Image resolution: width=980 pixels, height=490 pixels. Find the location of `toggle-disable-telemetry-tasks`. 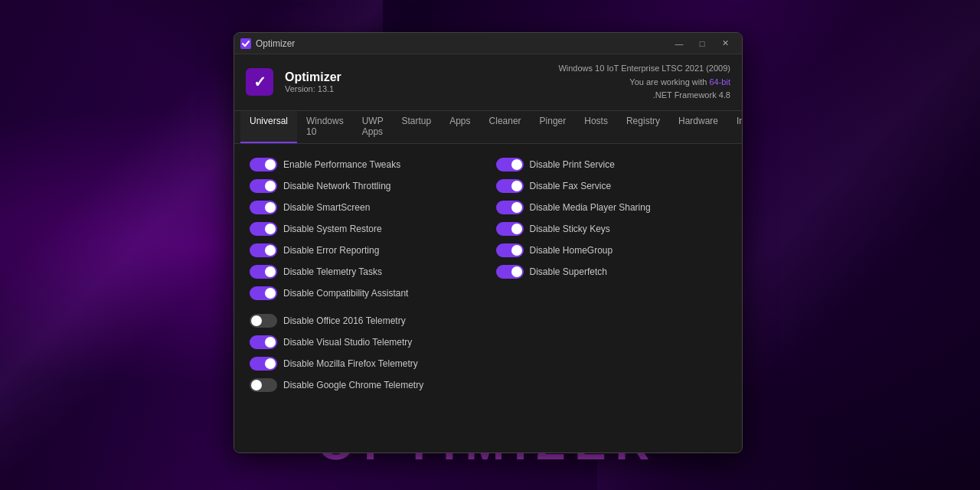

toggle-disable-telemetry-tasks is located at coordinates (263, 272).